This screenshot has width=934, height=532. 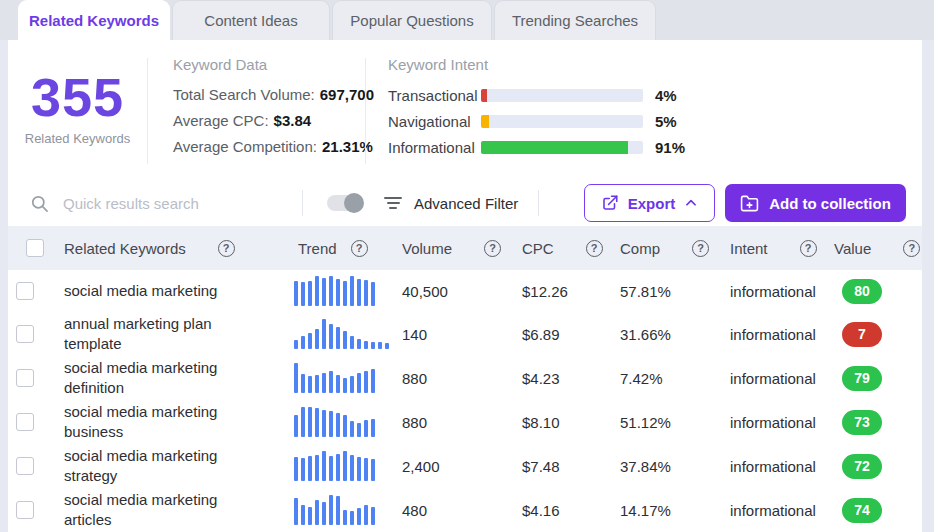 What do you see at coordinates (35, 248) in the screenshot?
I see `select-all-checkbox` at bounding box center [35, 248].